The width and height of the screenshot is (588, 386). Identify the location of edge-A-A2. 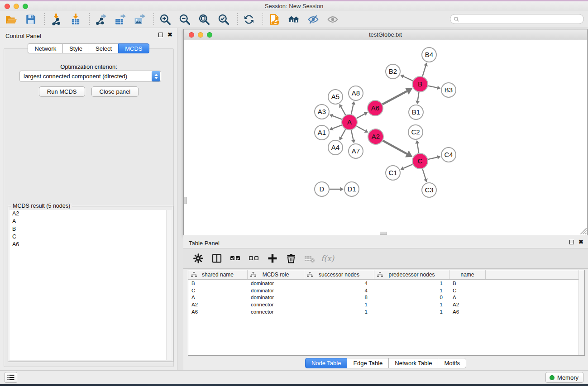
(363, 129).